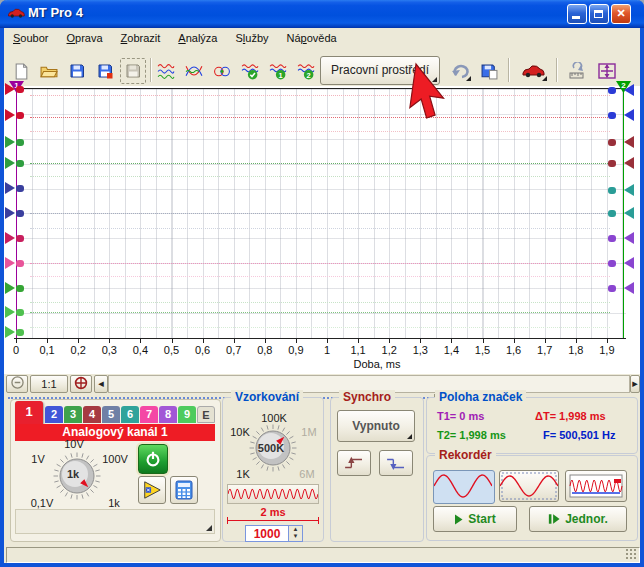 The height and width of the screenshot is (567, 644). Describe the element at coordinates (222, 71) in the screenshot. I see `loops-icon` at that location.